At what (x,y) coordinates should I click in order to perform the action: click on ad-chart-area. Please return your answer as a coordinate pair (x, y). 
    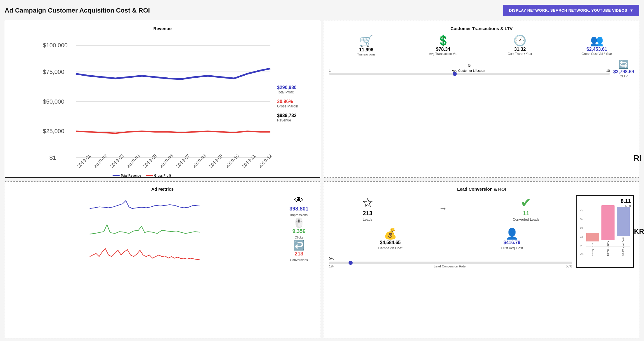
    Looking at the image, I should click on (145, 229).